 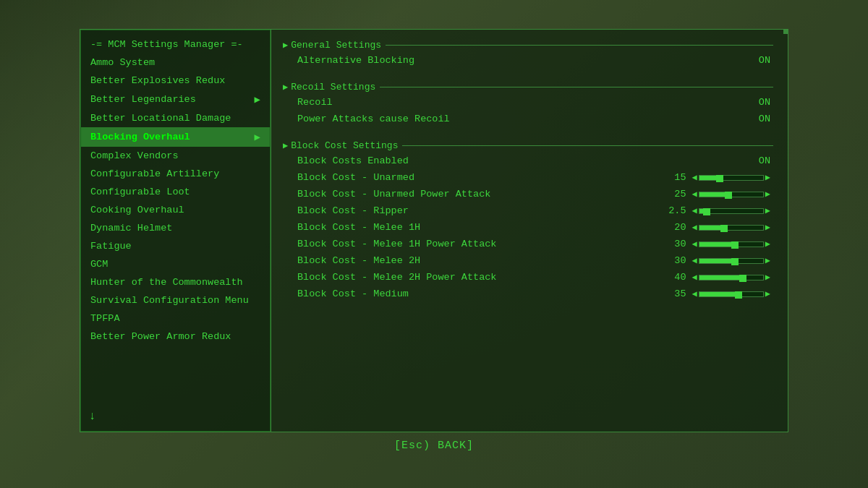 I want to click on bottom-bar: [Esc) BACK], so click(x=434, y=445).